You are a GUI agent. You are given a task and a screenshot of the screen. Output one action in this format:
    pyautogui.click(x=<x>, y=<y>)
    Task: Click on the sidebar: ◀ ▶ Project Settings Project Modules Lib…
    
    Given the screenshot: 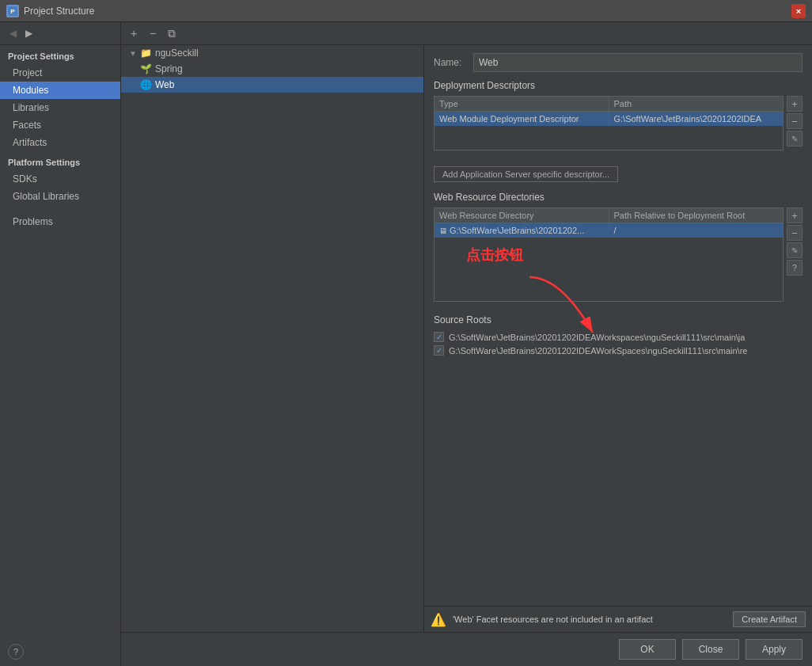 What is the action you would take?
    pyautogui.click(x=60, y=344)
    